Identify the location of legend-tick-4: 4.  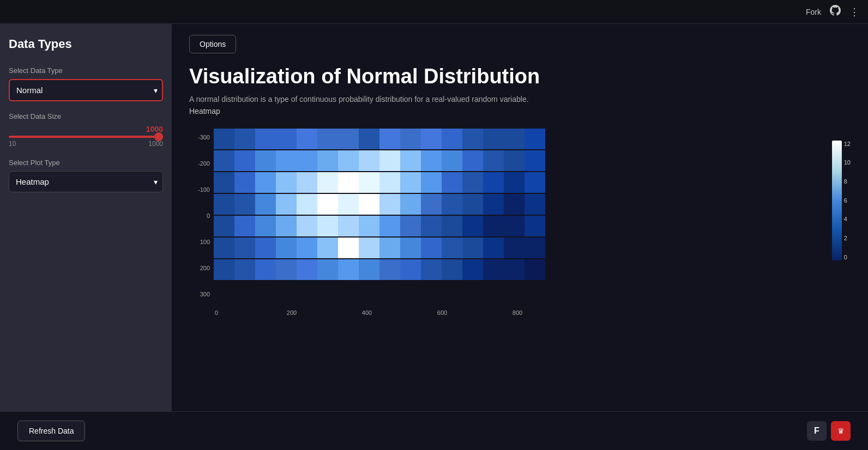
(847, 219).